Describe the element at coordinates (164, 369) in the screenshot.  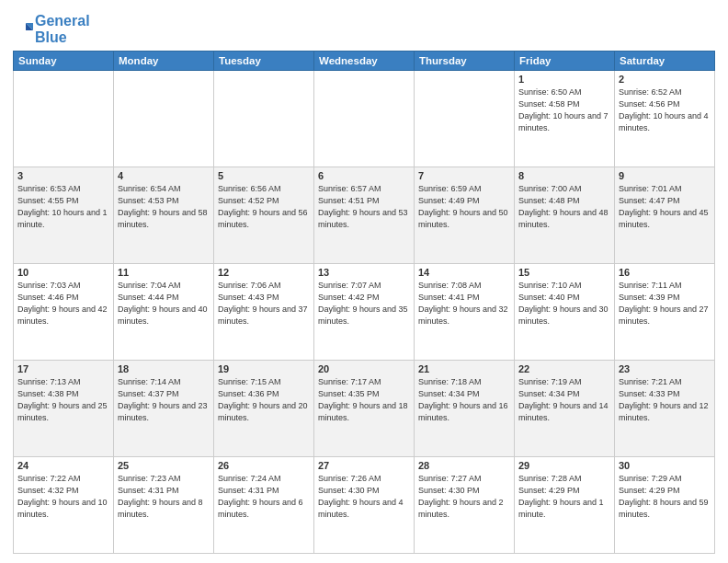
I see `day-number: 18` at that location.